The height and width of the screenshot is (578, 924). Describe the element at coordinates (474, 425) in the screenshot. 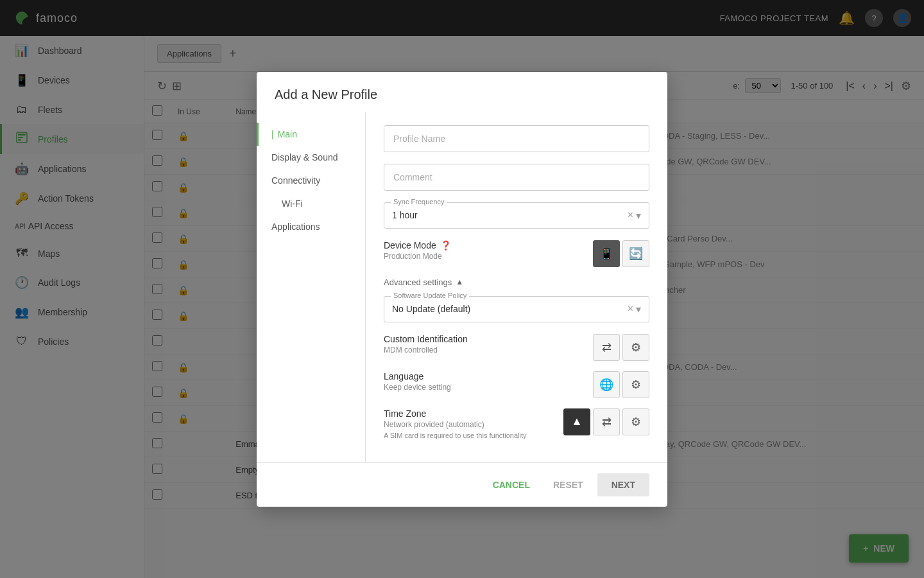

I see `timezone-value: Network provided (automatic)` at that location.